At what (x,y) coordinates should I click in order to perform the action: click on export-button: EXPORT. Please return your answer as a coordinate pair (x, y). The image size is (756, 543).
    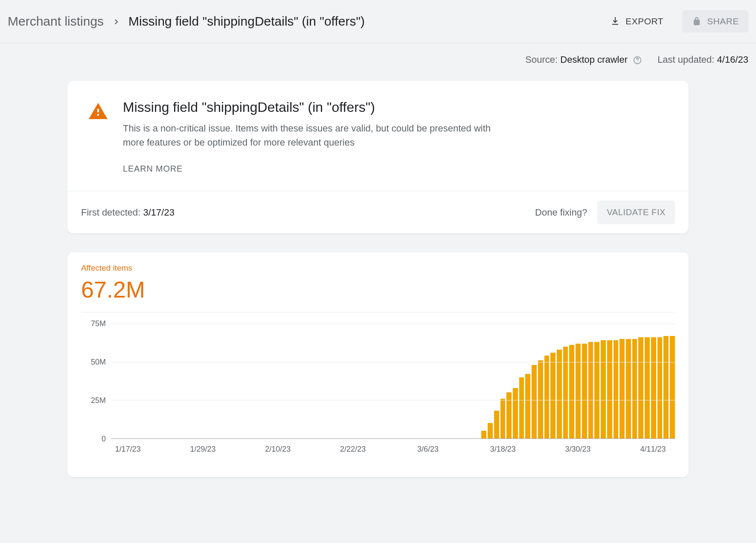
    Looking at the image, I should click on (637, 21).